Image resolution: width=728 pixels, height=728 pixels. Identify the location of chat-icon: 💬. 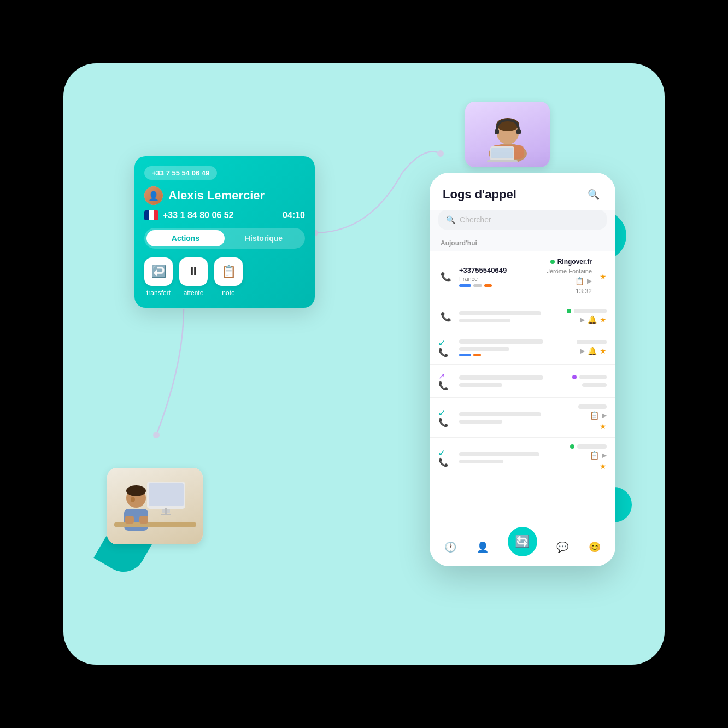
(562, 547).